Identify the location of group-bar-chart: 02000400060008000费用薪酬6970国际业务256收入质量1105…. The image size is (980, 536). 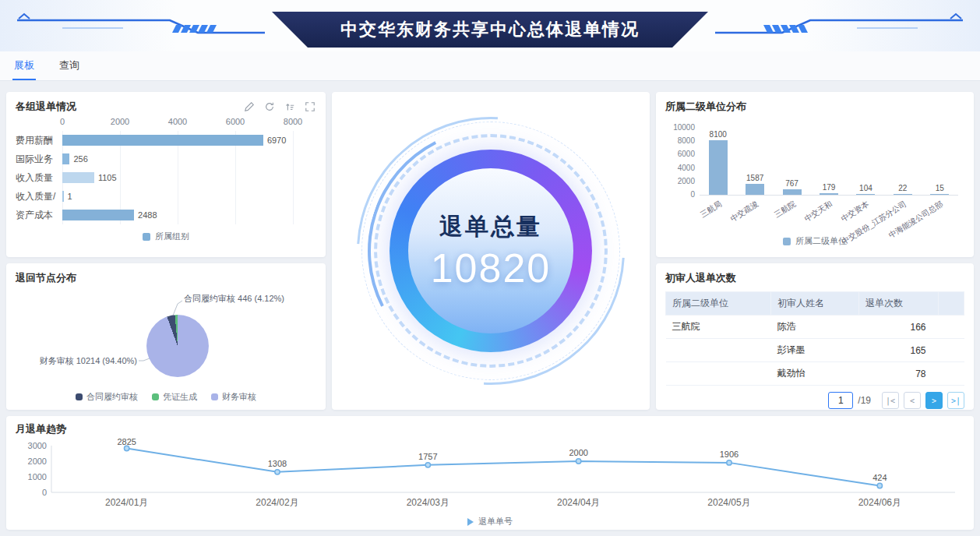
(166, 172).